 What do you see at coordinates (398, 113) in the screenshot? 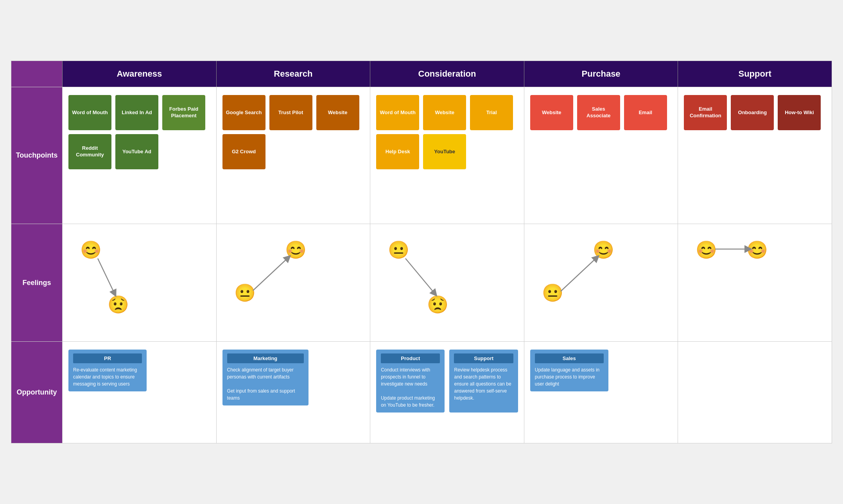
I see `tp-word-of-mouth-consideration: Word of Mouth` at bounding box center [398, 113].